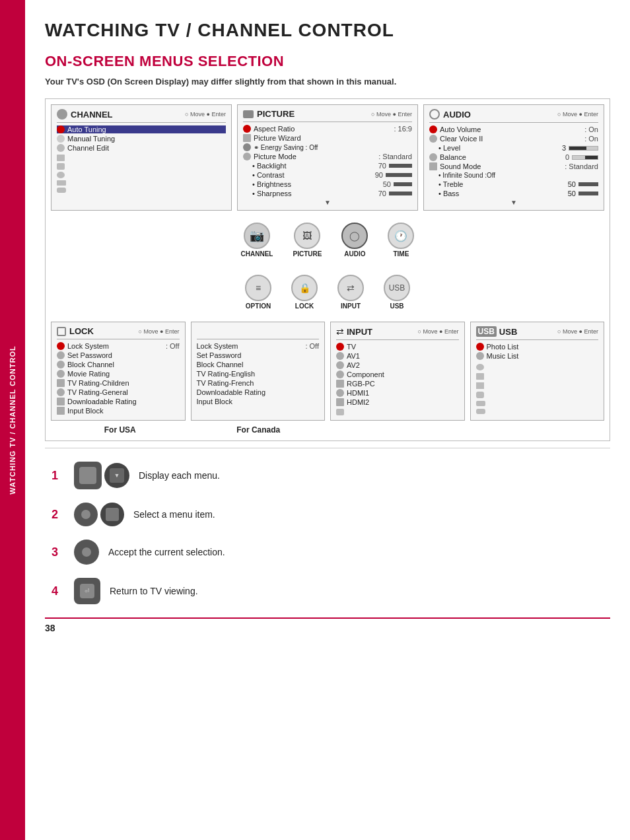  What do you see at coordinates (258, 292) in the screenshot?
I see `nav-option: ≡ OPTION` at bounding box center [258, 292].